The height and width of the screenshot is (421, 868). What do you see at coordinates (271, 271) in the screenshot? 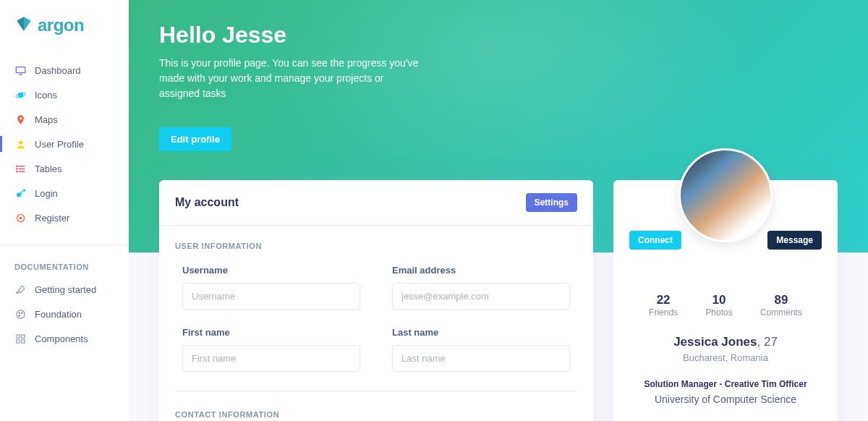
I see `username-label: Username` at bounding box center [271, 271].